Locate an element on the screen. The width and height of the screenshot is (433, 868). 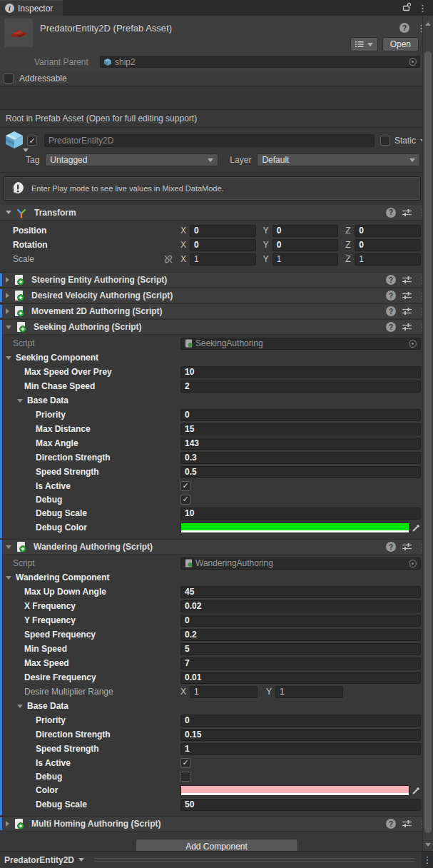
open-button: Open is located at coordinates (401, 44).